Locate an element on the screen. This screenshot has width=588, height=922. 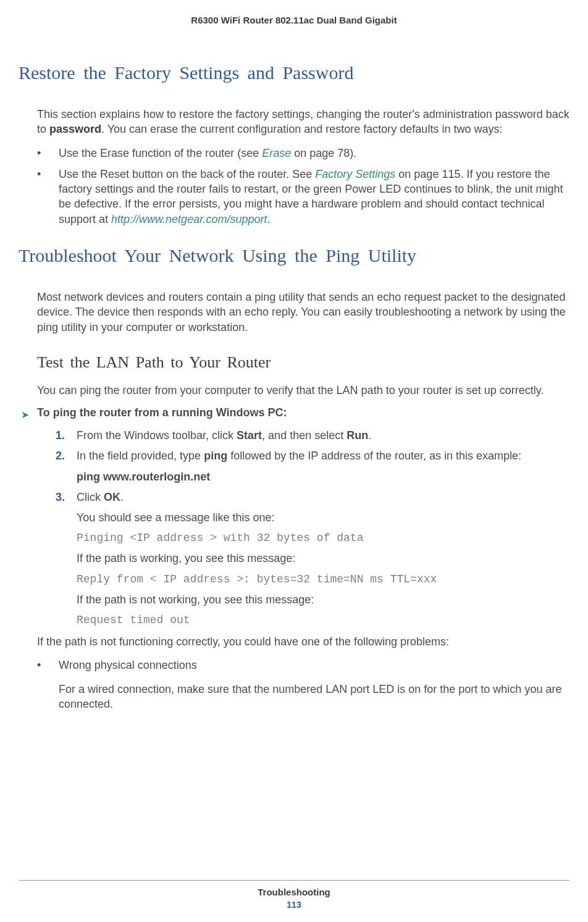
page-header: R6300 WiFi Router 802.11ac Dual Band Gig… is located at coordinates (294, 12).